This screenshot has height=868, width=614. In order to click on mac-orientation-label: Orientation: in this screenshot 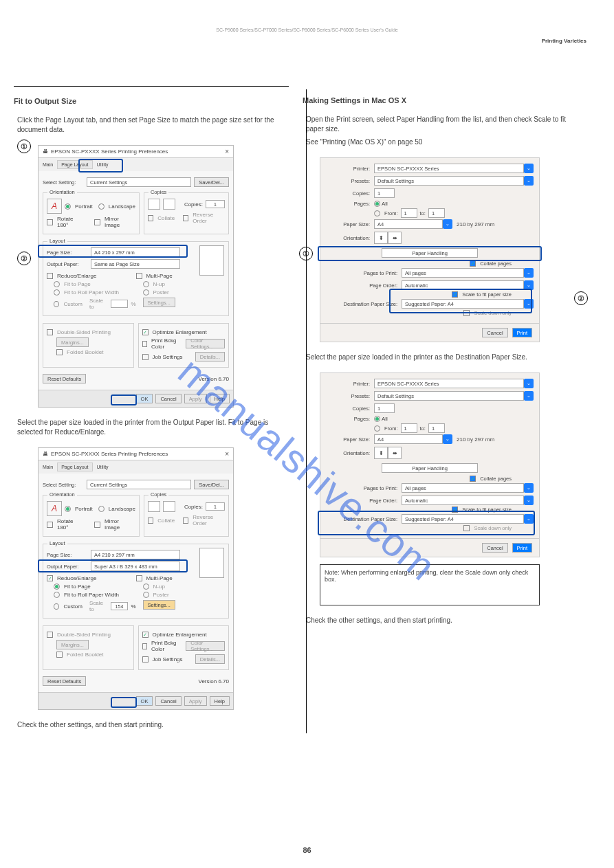, I will do `click(350, 454)`.